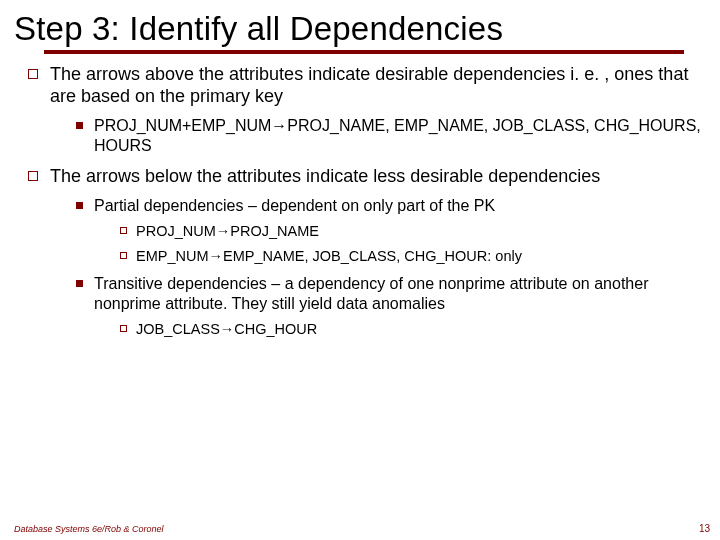 This screenshot has width=720, height=540. What do you see at coordinates (704, 528) in the screenshot?
I see `page-number: 13` at bounding box center [704, 528].